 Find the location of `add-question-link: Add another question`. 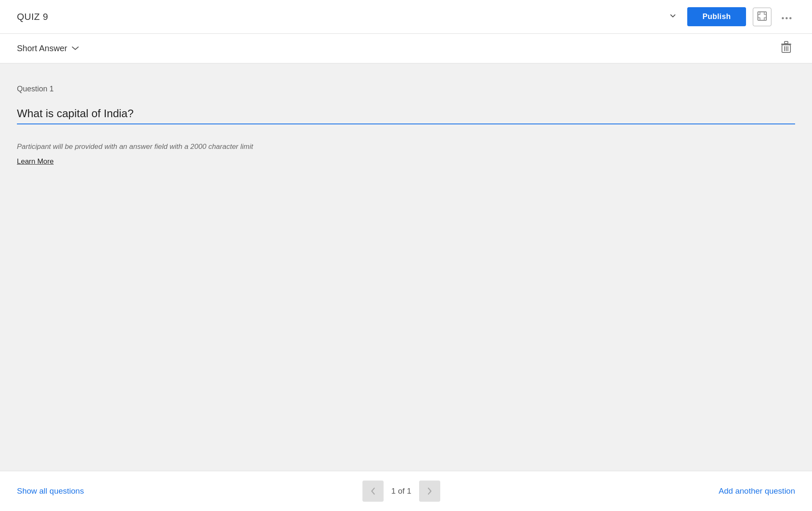

add-question-link: Add another question is located at coordinates (757, 491).